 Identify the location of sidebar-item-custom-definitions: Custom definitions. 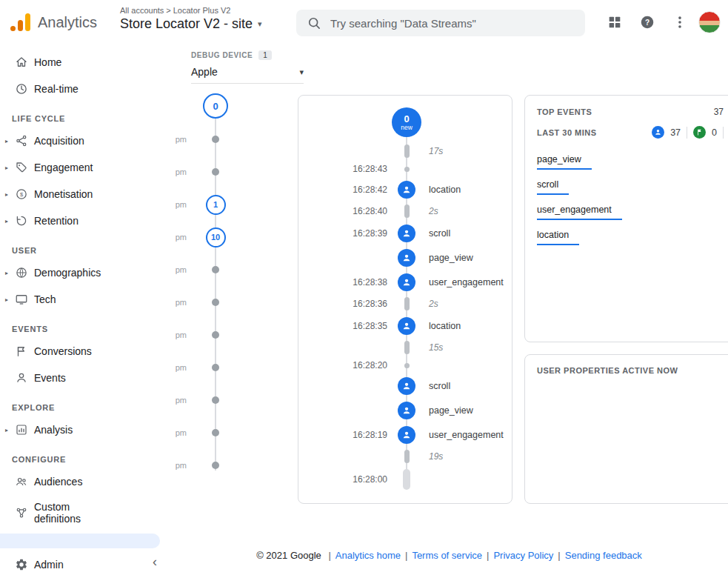
(84, 513).